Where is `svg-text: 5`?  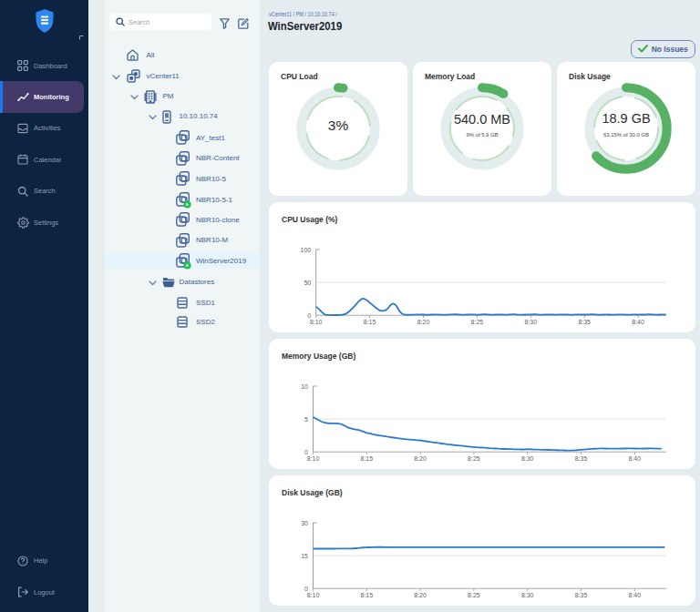 svg-text: 5 is located at coordinates (306, 419).